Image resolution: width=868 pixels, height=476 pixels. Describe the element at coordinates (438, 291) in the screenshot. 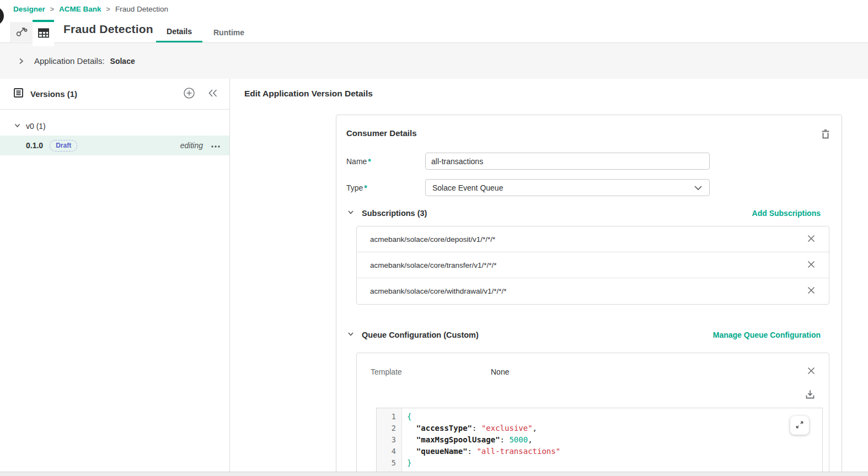

I see `subscription-topic: acmebank/solace/core/withdrawal/v1/*/*/*` at that location.